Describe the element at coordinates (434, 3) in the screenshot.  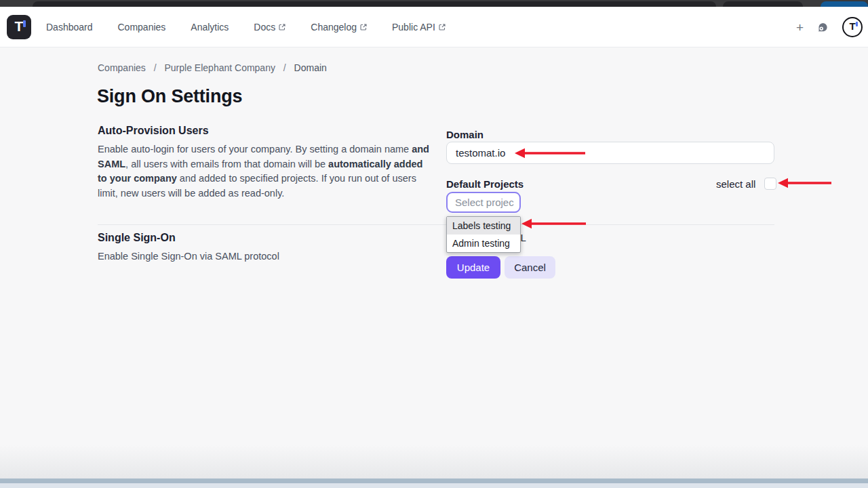
I see `browser-tab-strip` at that location.